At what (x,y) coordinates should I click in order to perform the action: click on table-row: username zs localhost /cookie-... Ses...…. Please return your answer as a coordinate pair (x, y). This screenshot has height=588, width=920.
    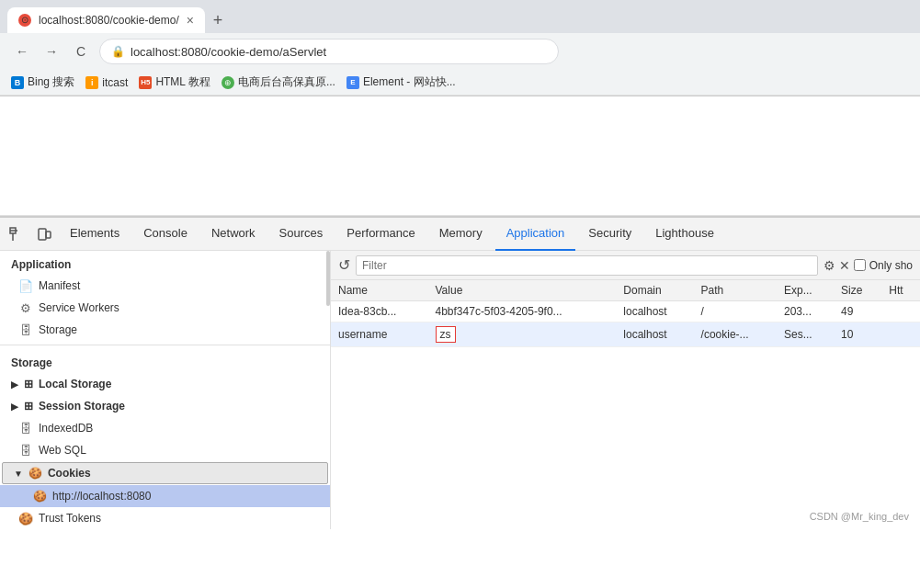
    Looking at the image, I should click on (625, 334).